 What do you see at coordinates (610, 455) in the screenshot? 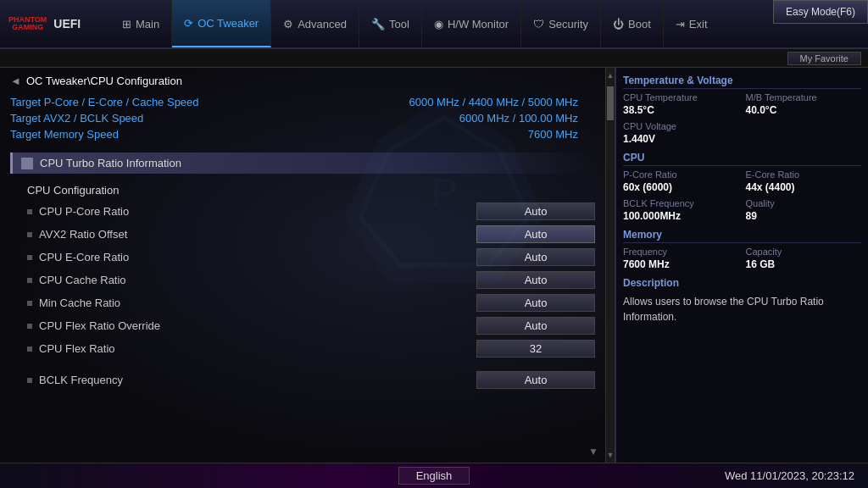
I see `scroll-down-arrow: ▼` at bounding box center [610, 455].